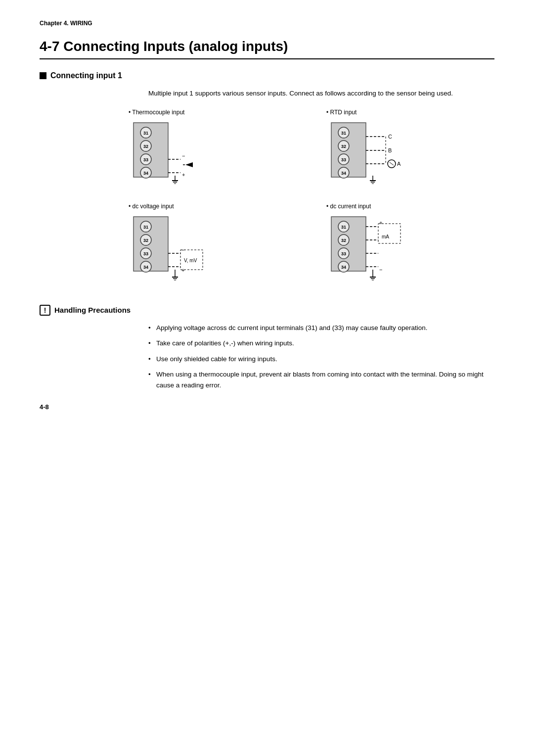  I want to click on thermocouple-svg: 31 32 33 34 −, so click(178, 153).